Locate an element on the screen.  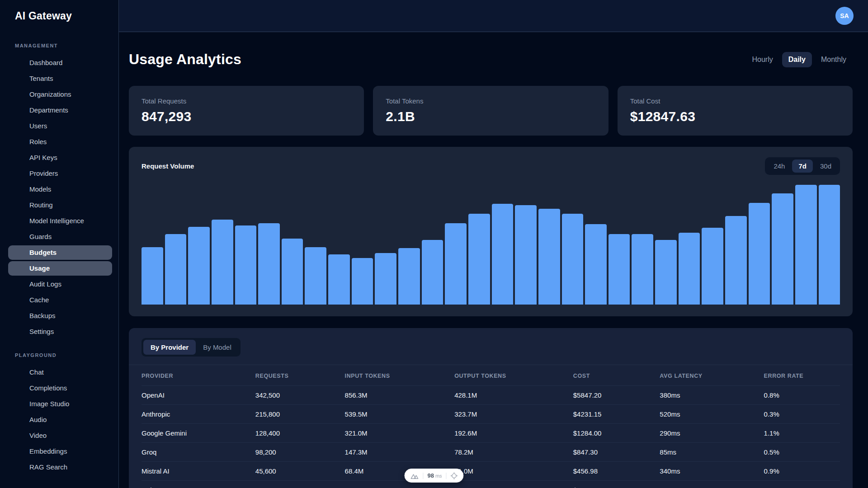
cell-avg-latency: 340ms is located at coordinates (712, 471).